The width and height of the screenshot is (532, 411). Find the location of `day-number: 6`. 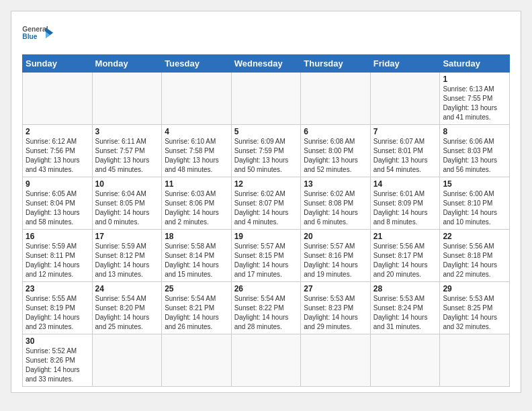

day-number: 6 is located at coordinates (336, 132).